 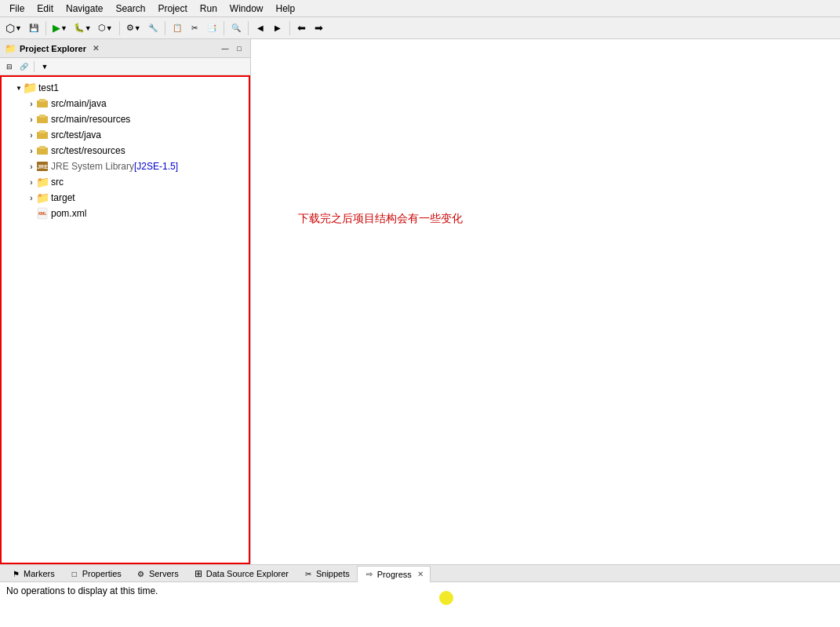 I want to click on tree-label: pom.xml, so click(x=69, y=213).